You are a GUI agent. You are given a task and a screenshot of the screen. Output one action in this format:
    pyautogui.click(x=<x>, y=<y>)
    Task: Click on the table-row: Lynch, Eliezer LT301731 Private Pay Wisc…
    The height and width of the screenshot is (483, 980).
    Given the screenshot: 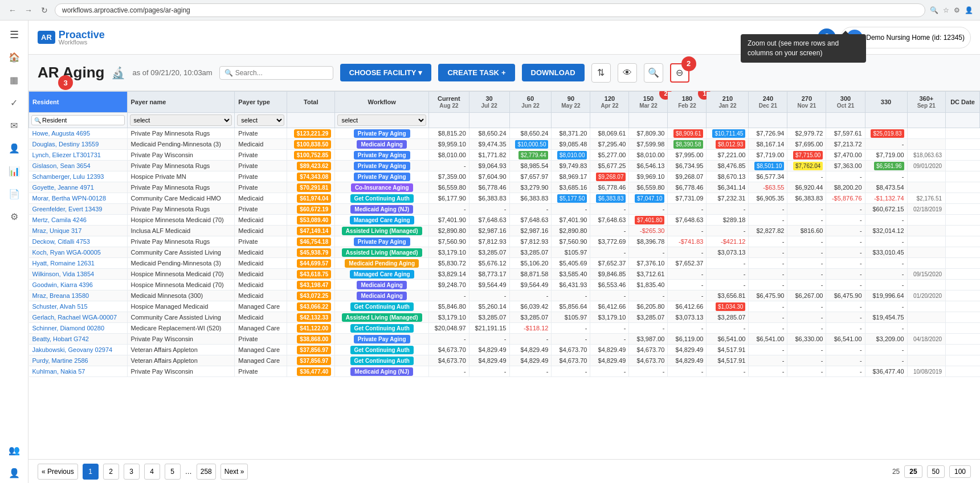 What is the action you would take?
    pyautogui.click(x=505, y=155)
    